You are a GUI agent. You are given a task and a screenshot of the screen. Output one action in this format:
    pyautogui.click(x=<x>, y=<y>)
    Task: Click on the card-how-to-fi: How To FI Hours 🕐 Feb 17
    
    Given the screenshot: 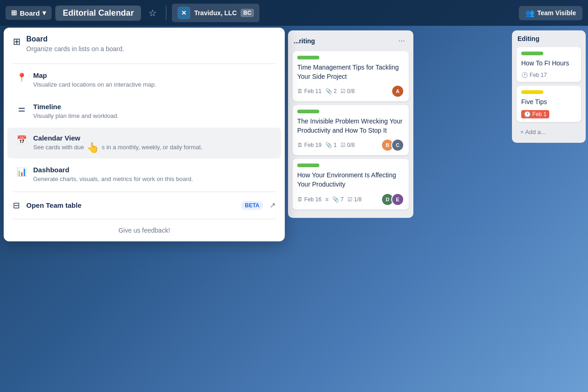 What is the action you would take?
    pyautogui.click(x=549, y=64)
    